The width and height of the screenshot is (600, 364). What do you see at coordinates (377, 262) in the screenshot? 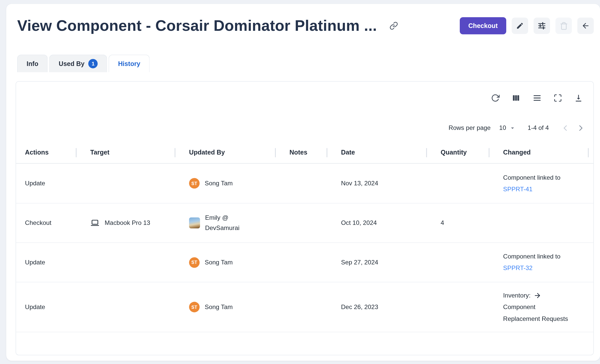
I see `cell-date: Sep 27, 2024` at bounding box center [377, 262].